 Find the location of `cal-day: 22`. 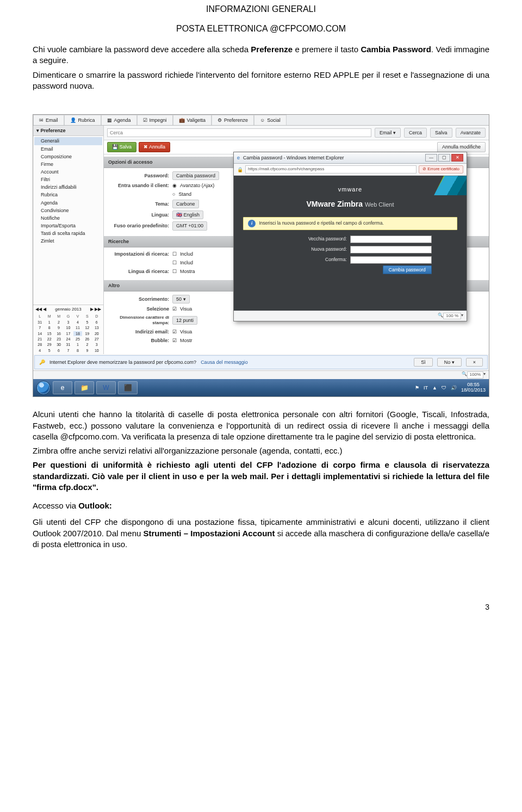

cal-day: 22 is located at coordinates (49, 339).